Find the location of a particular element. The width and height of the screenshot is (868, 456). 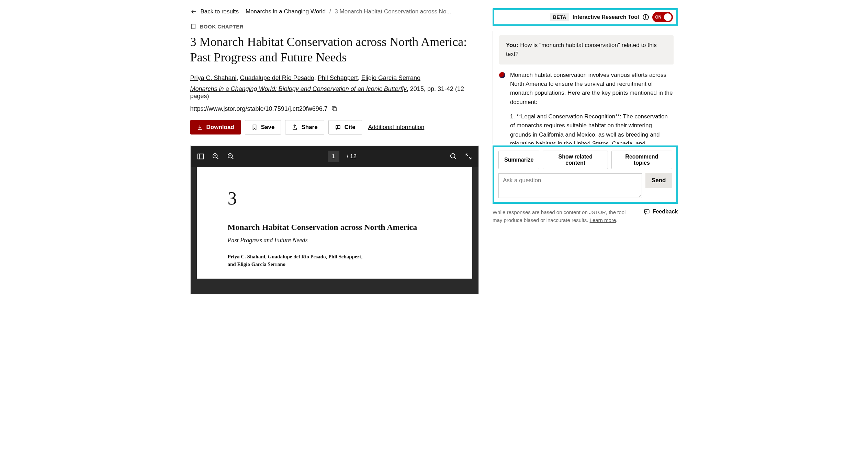

book-icon is located at coordinates (193, 26).